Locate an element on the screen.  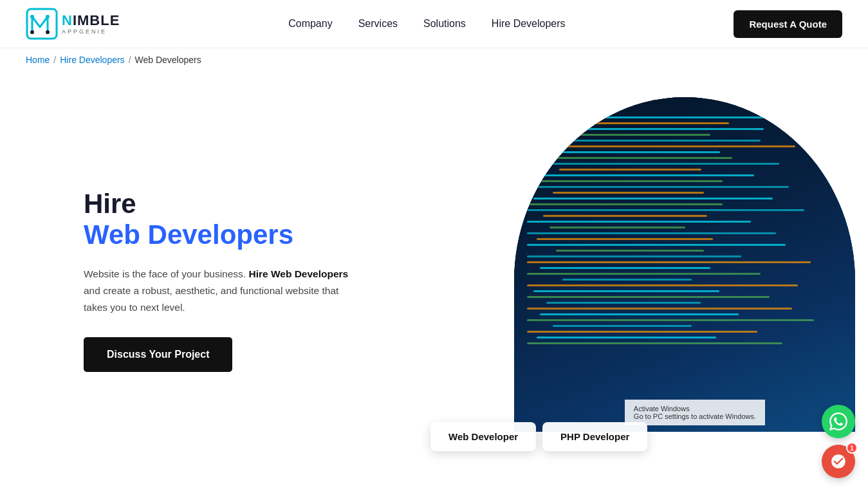
nav-item-solutions: Solutions is located at coordinates (445, 24).